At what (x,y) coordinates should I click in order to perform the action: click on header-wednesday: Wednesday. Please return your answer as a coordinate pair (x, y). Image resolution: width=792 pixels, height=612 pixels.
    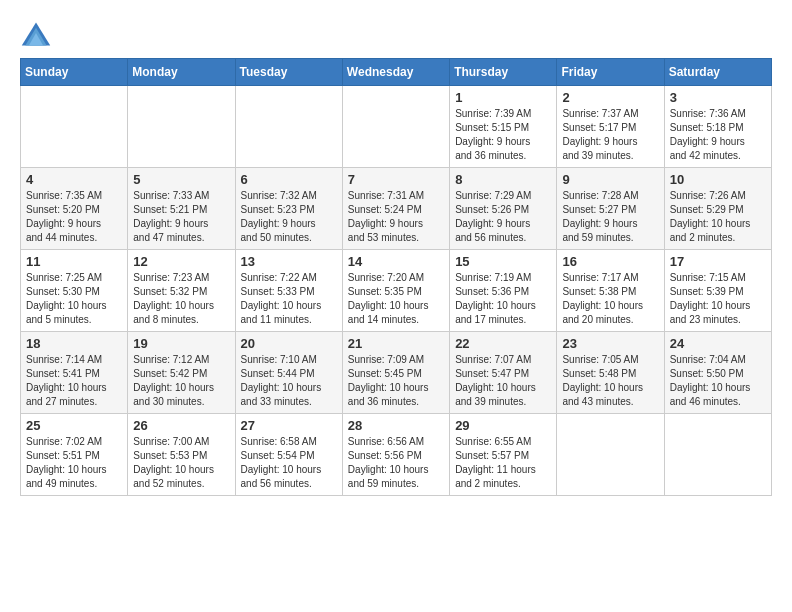
    Looking at the image, I should click on (396, 72).